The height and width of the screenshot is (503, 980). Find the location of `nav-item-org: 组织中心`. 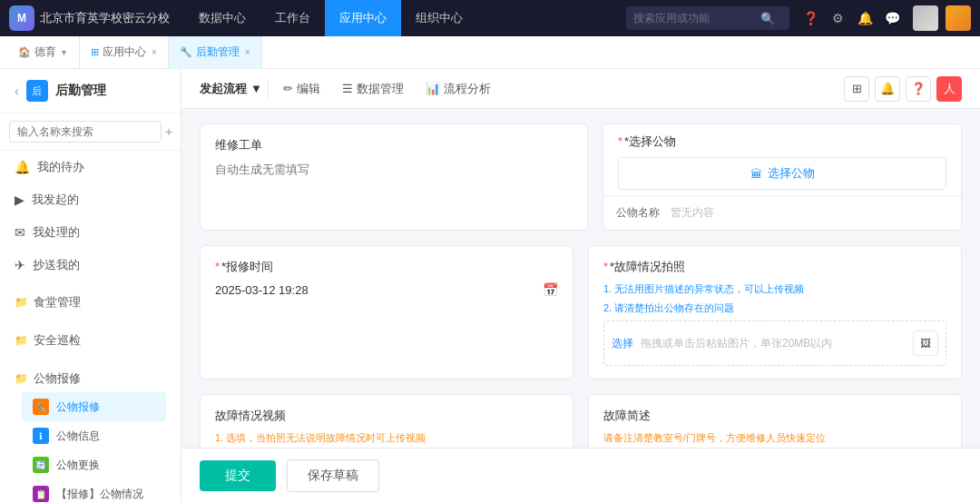

nav-item-org: 组织中心 is located at coordinates (439, 18).